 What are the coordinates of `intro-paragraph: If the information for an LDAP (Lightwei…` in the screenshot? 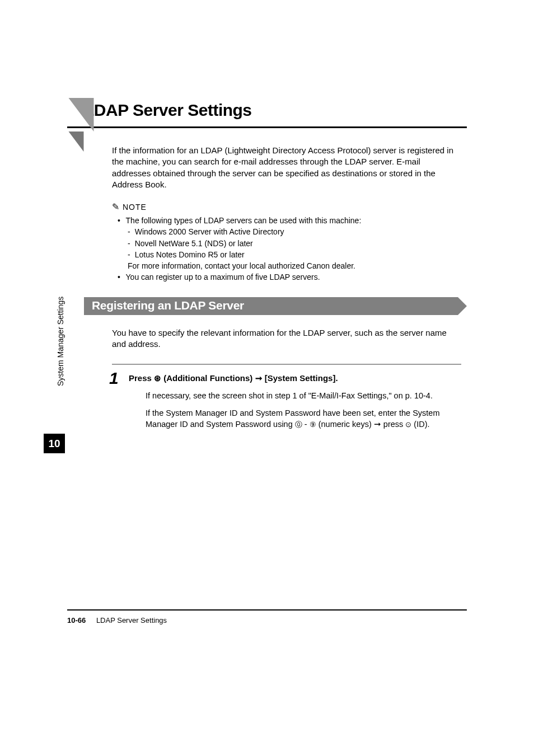 It's located at (287, 168).